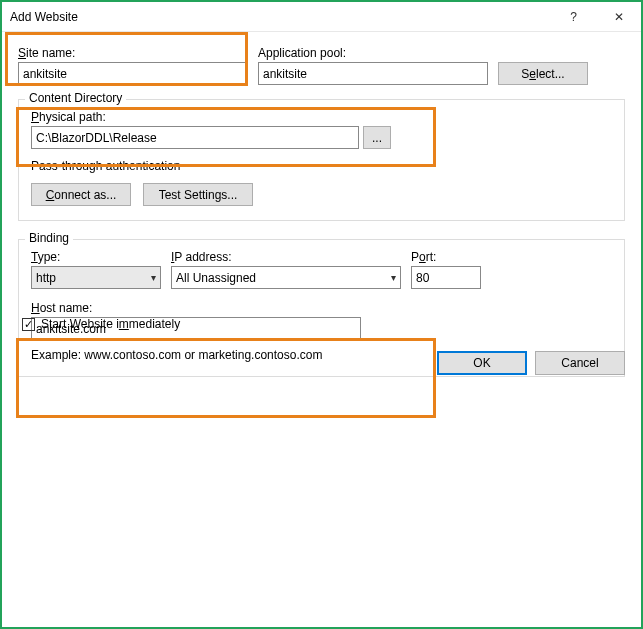 Image resolution: width=643 pixels, height=629 pixels. Describe the element at coordinates (76, 98) in the screenshot. I see `content-directory-legend: Content Directory` at that location.